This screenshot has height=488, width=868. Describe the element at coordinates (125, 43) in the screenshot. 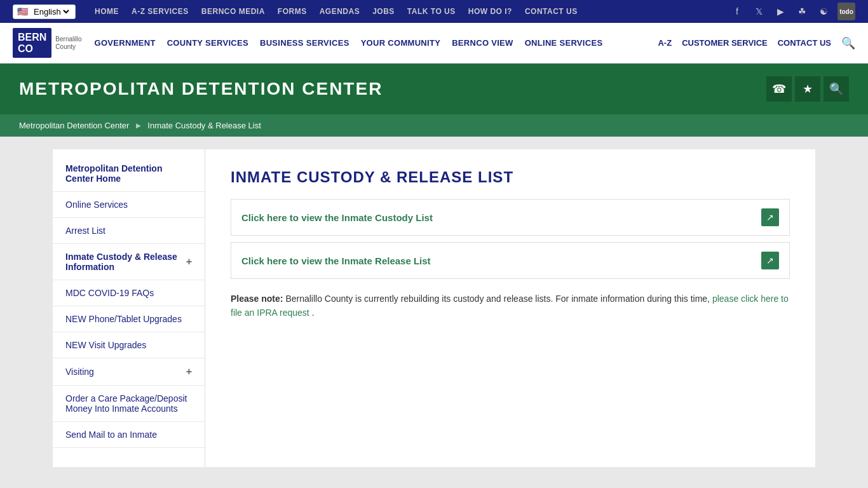

I see `nav-government: GOVERNMENT` at that location.